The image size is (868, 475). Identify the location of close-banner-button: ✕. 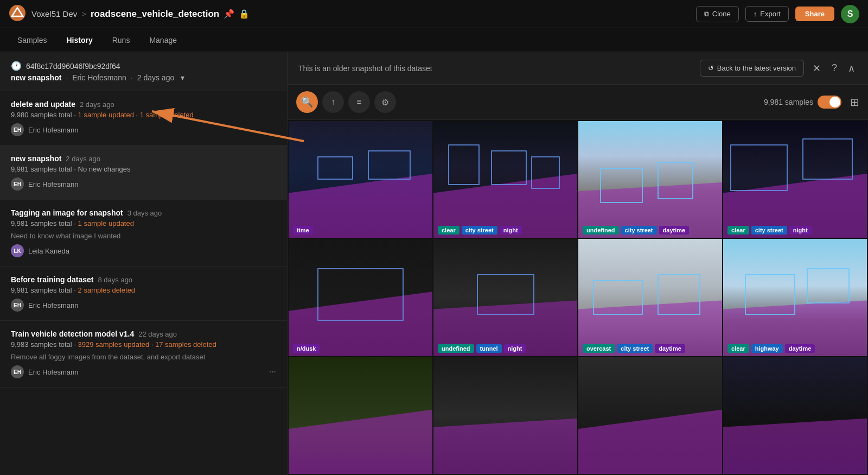
(817, 68).